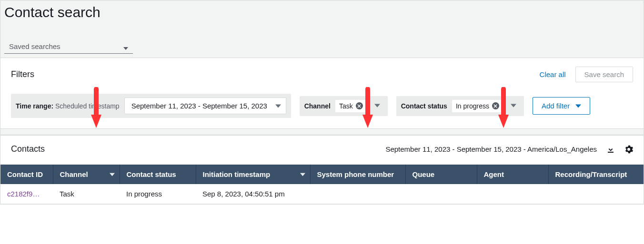  Describe the element at coordinates (322, 132) in the screenshot. I see `panel-divider` at that location.